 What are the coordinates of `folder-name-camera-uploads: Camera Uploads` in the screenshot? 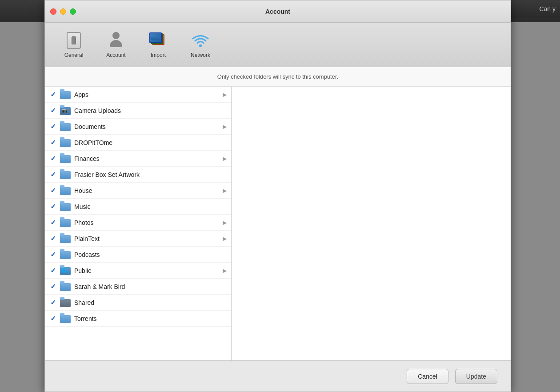 It's located at (150, 111).